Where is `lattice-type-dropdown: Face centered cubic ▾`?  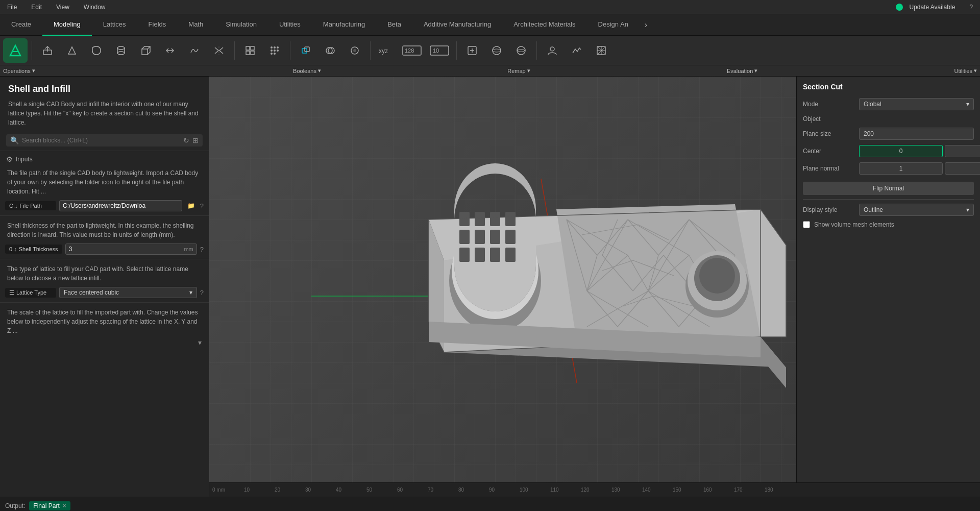
lattice-type-dropdown: Face centered cubic ▾ is located at coordinates (128, 293).